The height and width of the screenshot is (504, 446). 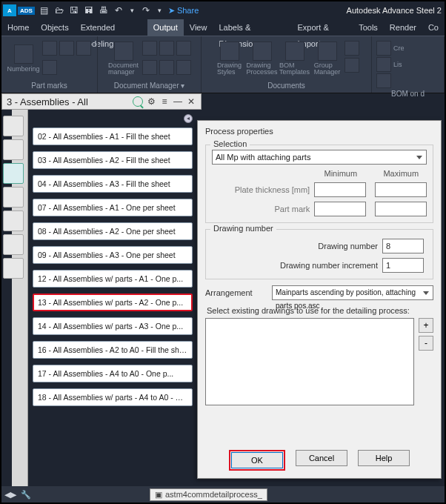 What do you see at coordinates (426, 325) in the screenshot?
I see `add-button: +` at bounding box center [426, 325].